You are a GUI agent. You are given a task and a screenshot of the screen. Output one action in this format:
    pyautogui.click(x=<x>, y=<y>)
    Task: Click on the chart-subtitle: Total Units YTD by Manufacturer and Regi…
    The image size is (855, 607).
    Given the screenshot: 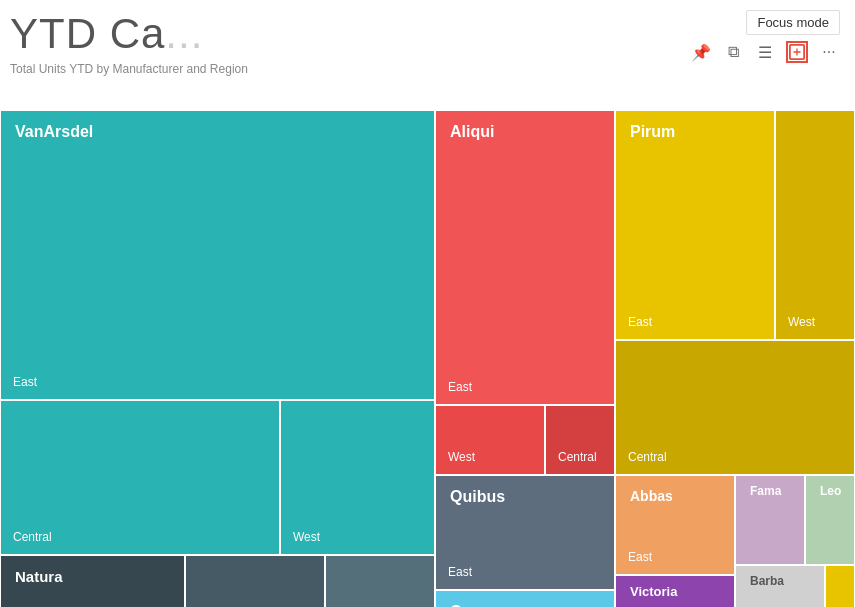 What is the action you would take?
    pyautogui.click(x=129, y=69)
    